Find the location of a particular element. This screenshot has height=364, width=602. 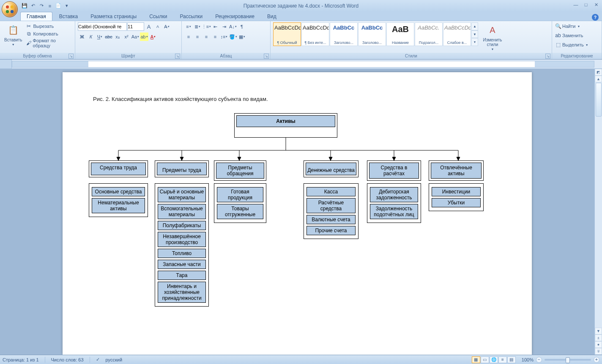

zoom-slider is located at coordinates (568, 360).